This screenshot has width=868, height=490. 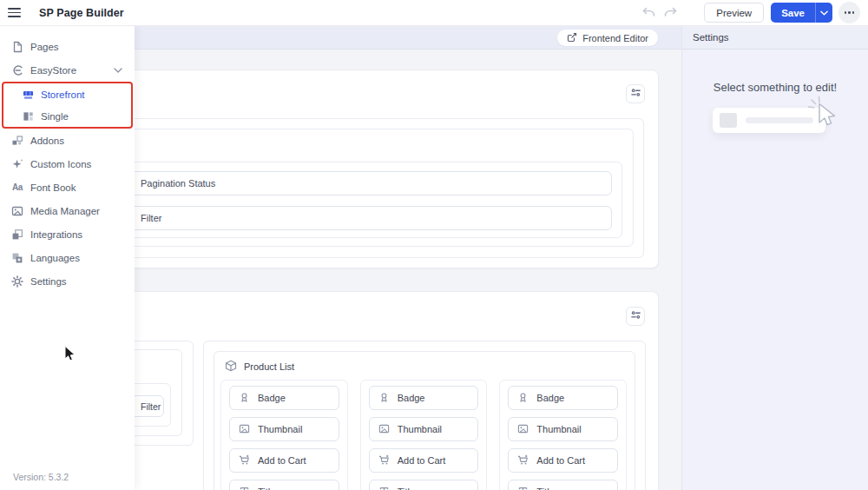 I want to click on sidebar-item-label: Addons, so click(x=47, y=141).